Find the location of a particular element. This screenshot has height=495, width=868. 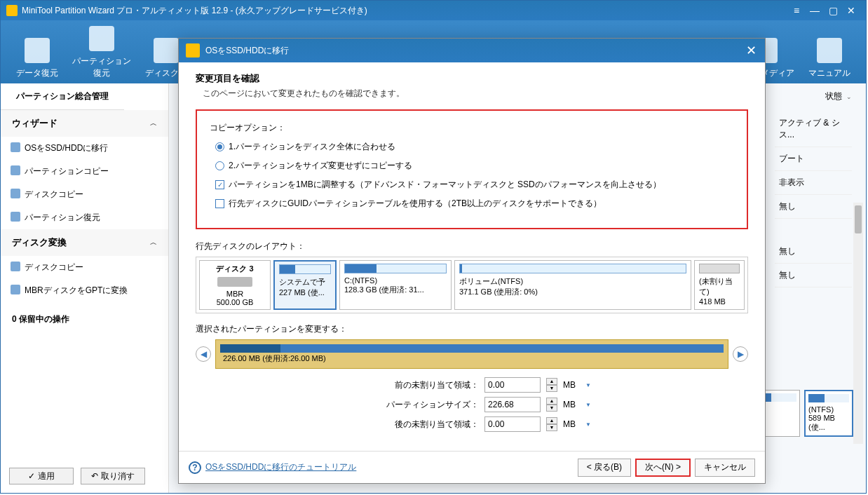

state-list: アクティブ & シス... ブート 非表示 無し 無し 無し is located at coordinates (813, 199).